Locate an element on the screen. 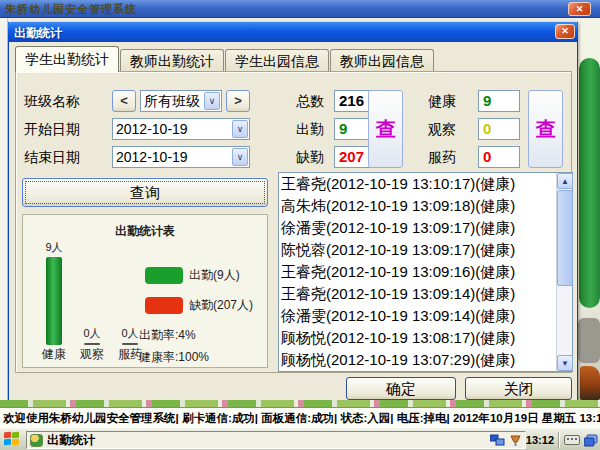 This screenshot has width=600, height=450. present-label: 出勤 is located at coordinates (310, 129).